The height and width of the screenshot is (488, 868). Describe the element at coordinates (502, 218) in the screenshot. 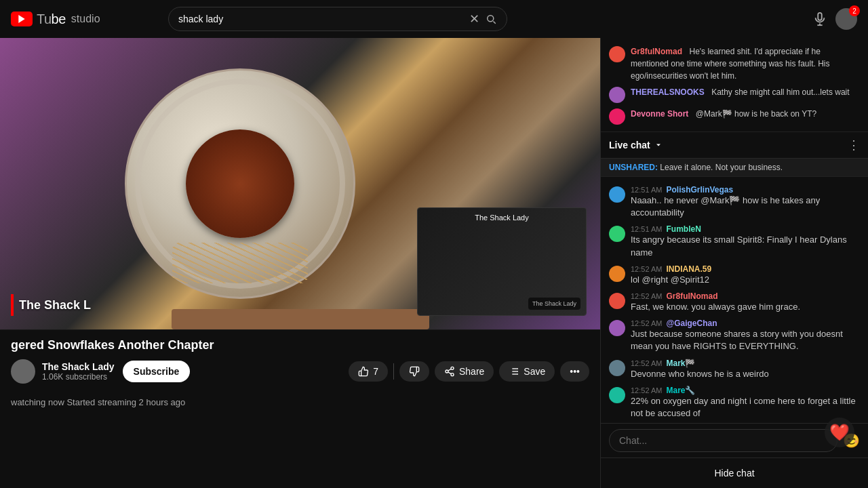

I see `pip-title: The Shack Lady` at that location.